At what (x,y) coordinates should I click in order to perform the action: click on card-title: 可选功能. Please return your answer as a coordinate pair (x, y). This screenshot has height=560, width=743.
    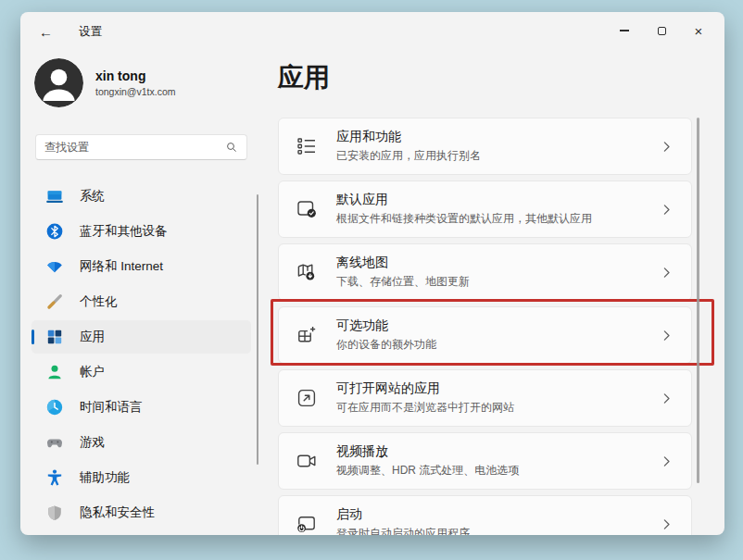
    Looking at the image, I should click on (386, 326).